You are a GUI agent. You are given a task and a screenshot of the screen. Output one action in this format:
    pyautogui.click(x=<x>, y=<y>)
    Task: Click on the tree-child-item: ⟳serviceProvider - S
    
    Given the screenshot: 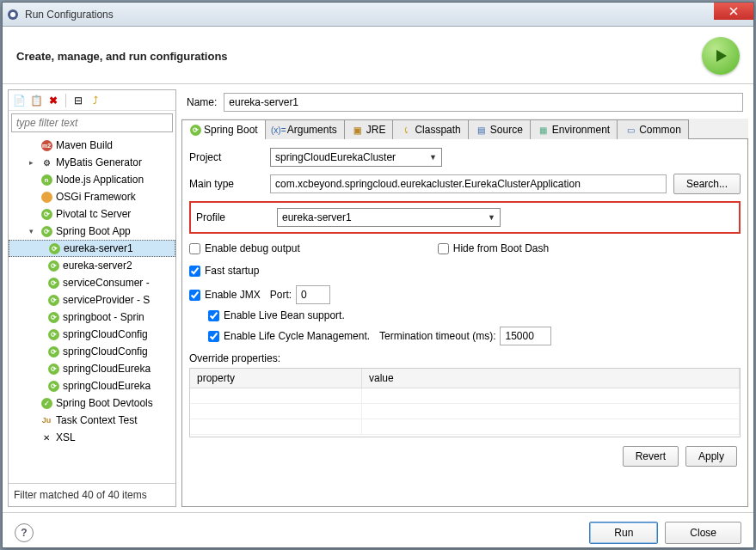 What is the action you would take?
    pyautogui.click(x=92, y=300)
    